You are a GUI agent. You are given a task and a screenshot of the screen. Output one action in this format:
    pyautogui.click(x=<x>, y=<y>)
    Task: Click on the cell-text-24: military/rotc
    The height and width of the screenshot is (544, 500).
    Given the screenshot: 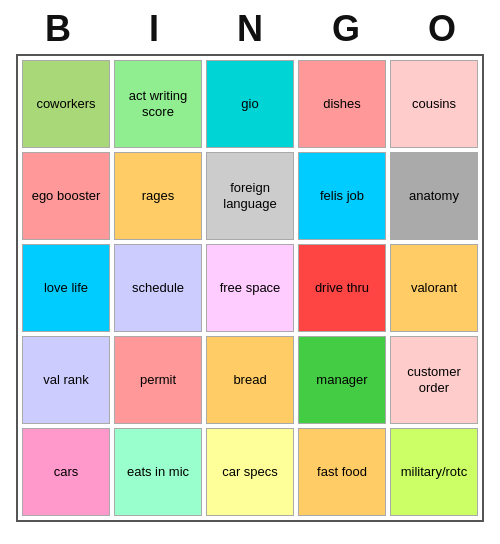 What is the action you would take?
    pyautogui.click(x=434, y=472)
    